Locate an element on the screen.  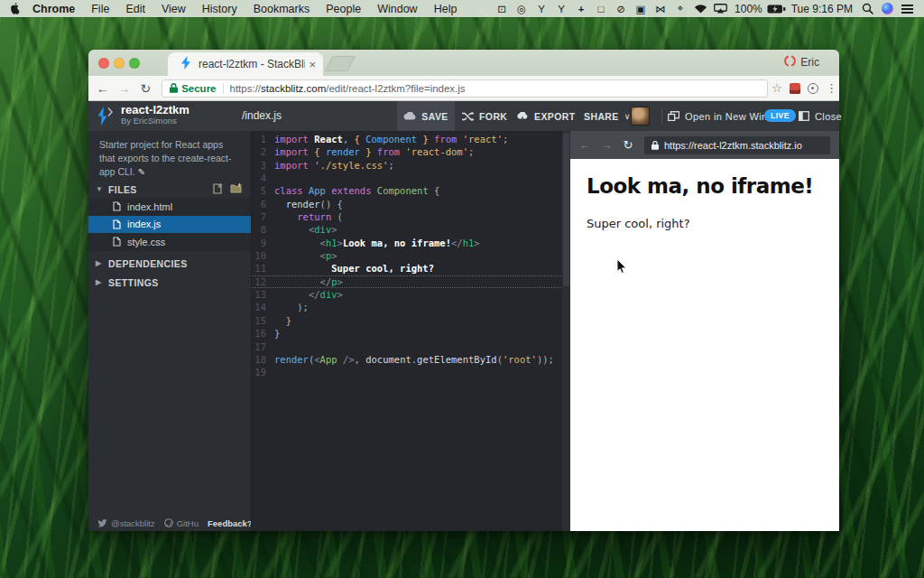
menu-item-file: File is located at coordinates (100, 9).